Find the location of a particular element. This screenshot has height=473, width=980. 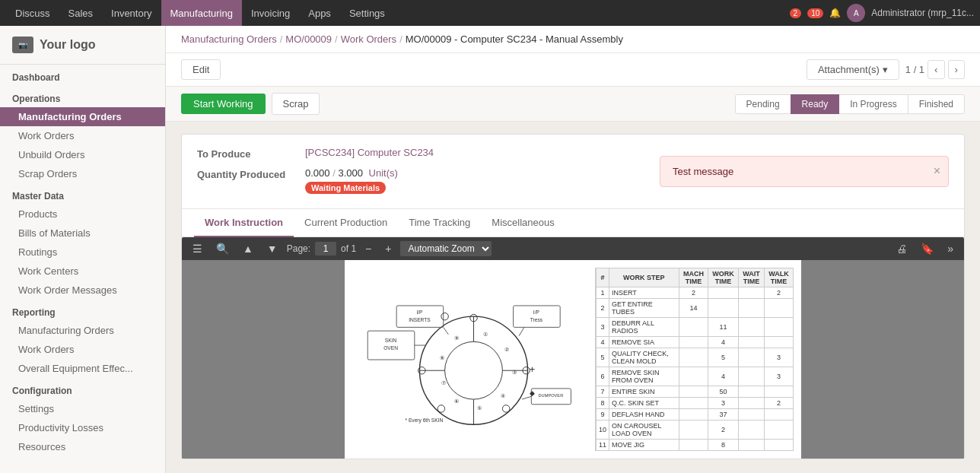

sidebar-item-unbuild-orders: Unbuild Orders is located at coordinates (82, 155).